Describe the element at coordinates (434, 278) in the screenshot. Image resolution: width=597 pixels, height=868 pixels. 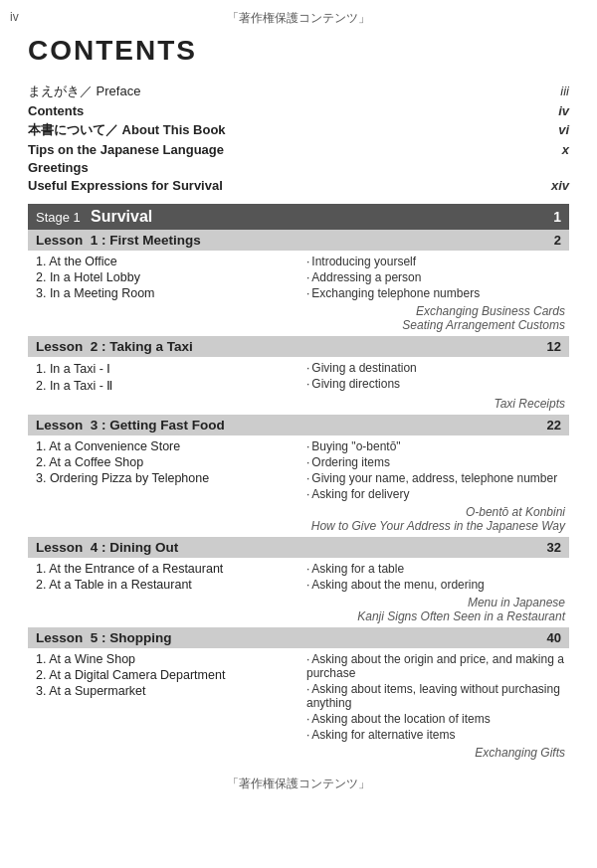
I see `lesson-desc: Introducing yourselfAddressing a personE…` at that location.